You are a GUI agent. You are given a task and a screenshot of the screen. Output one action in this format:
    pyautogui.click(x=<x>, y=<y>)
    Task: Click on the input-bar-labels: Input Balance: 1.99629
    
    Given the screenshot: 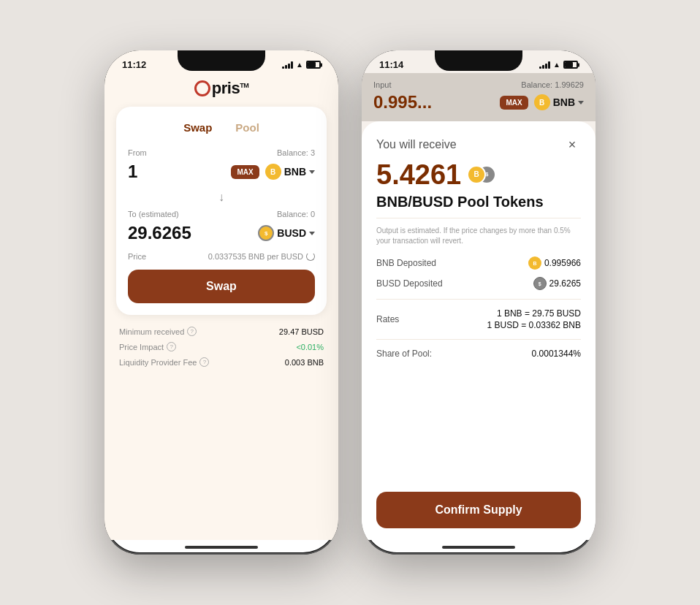 What is the action you would take?
    pyautogui.click(x=479, y=85)
    